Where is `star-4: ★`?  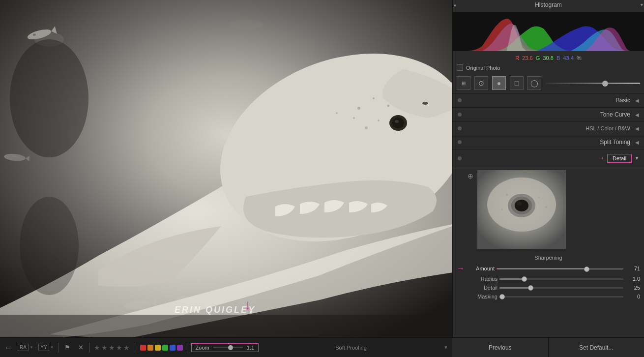 star-4: ★ is located at coordinates (119, 348).